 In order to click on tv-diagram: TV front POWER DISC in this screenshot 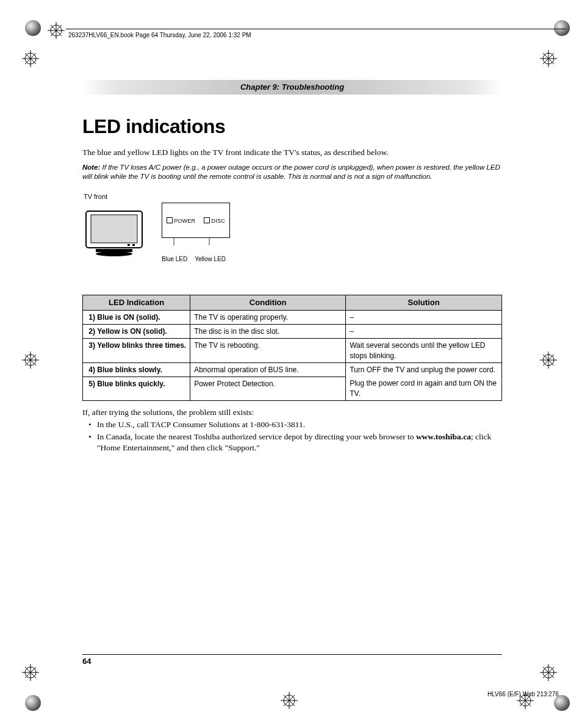, I will do `click(293, 228)`.